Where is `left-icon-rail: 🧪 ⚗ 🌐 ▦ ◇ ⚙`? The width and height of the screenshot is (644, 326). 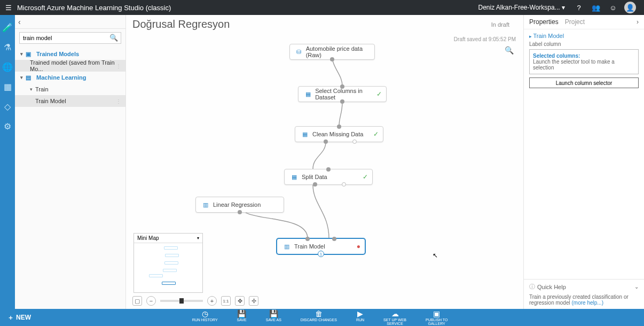
left-icon-rail: 🧪 ⚗ 🌐 ▦ ◇ ⚙ is located at coordinates (7, 162).